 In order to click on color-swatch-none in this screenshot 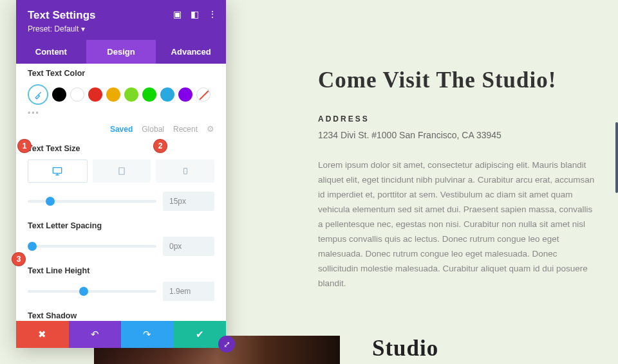, I will do `click(203, 95)`.